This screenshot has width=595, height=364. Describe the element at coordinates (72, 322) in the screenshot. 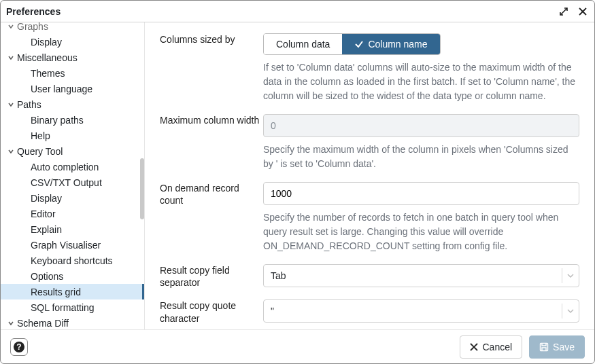

I see `sidebar-group: Schema Diff` at that location.